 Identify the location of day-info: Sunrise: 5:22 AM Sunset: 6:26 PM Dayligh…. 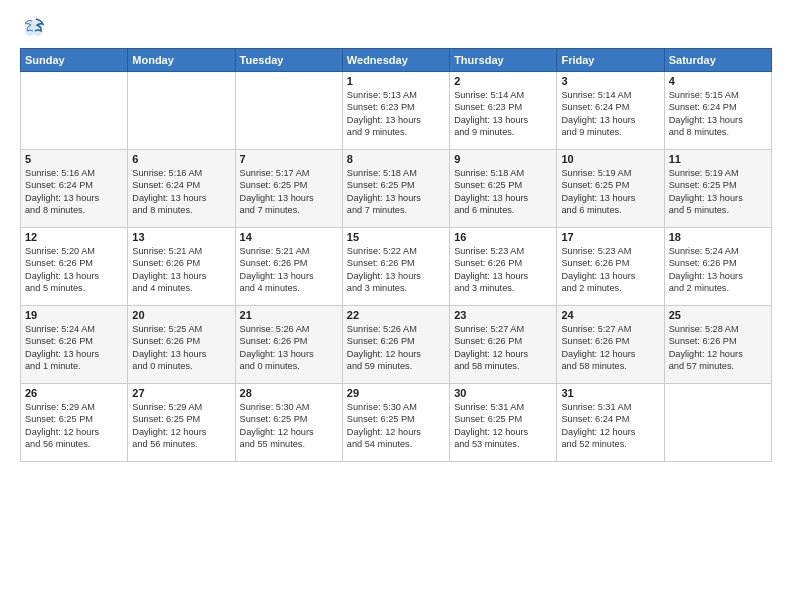
(396, 270).